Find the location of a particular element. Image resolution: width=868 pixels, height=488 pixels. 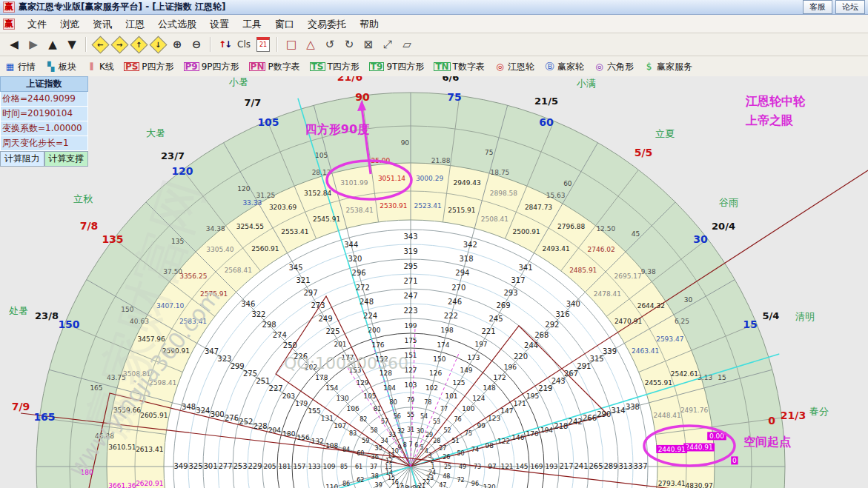

svg-text: 3610.51 is located at coordinates (122, 447).